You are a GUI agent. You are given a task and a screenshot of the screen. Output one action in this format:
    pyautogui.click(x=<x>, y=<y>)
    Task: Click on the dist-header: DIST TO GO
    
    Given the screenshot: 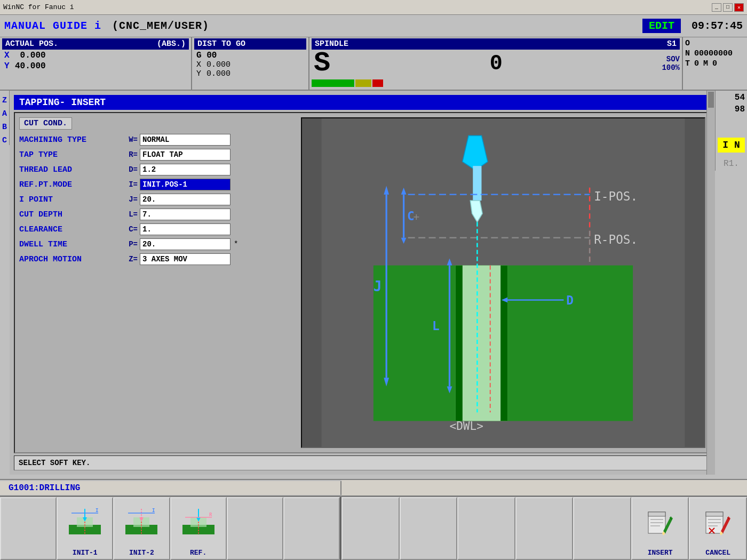 What is the action you would take?
    pyautogui.click(x=250, y=44)
    